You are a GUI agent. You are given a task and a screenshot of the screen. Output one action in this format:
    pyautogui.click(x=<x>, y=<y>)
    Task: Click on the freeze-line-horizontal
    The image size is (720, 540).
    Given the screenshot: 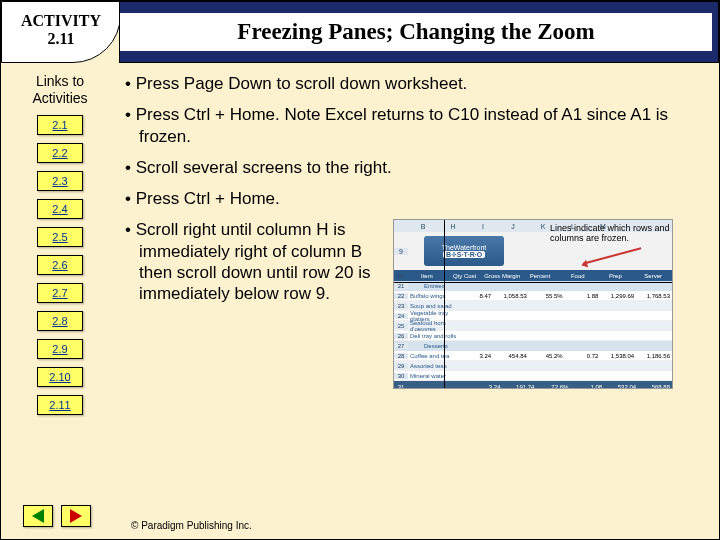 What is the action you would take?
    pyautogui.click(x=533, y=282)
    